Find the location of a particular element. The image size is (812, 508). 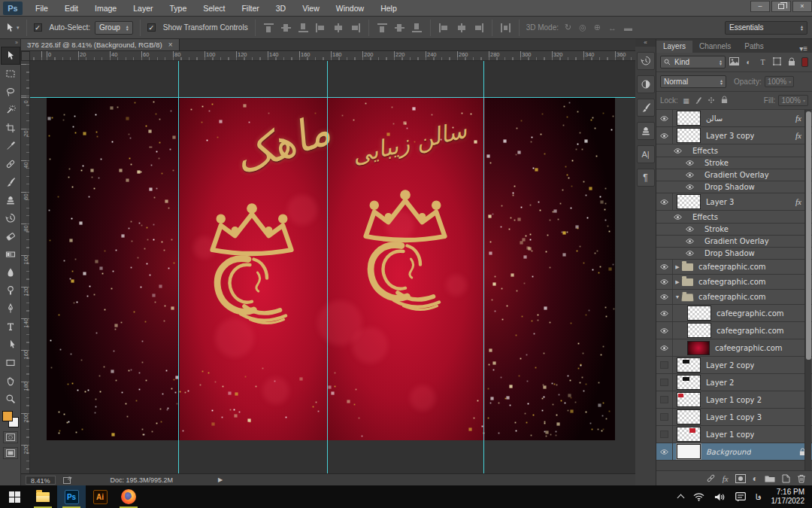

layer-row: Layer 1 copy 2 is located at coordinates (734, 400).